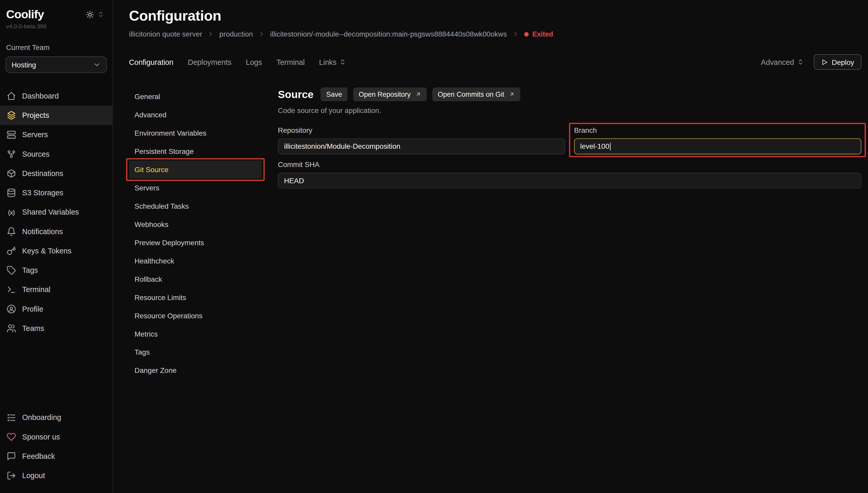 The image size is (868, 493). What do you see at coordinates (291, 62) in the screenshot?
I see `tab-terminal: Terminal` at bounding box center [291, 62].